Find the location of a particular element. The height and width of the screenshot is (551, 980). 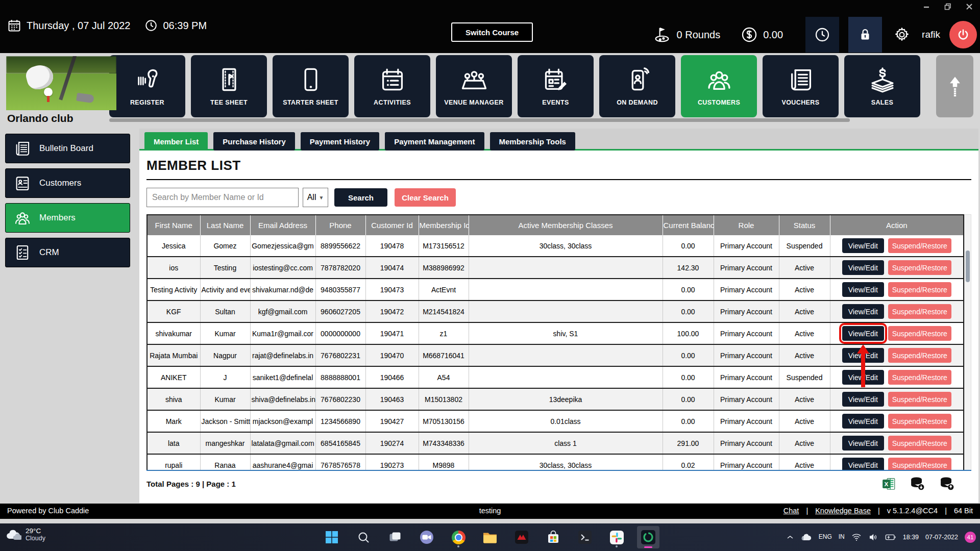

close-icon is located at coordinates (969, 7).